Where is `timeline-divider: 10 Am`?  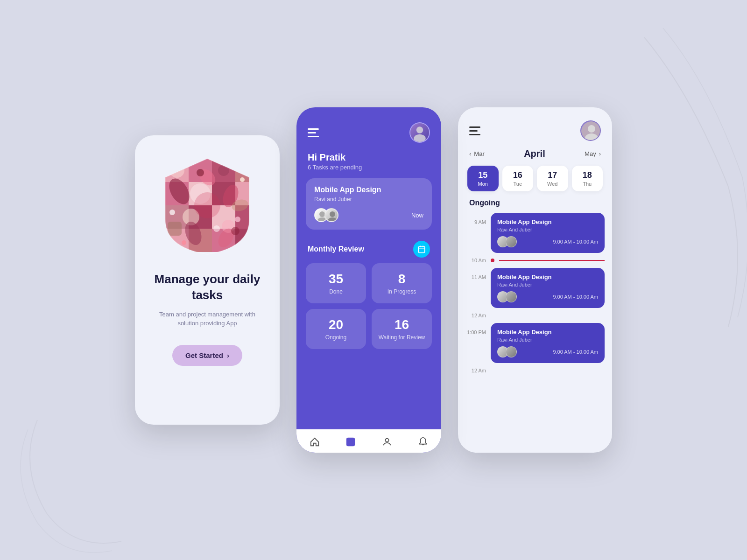 timeline-divider: 10 Am is located at coordinates (535, 260).